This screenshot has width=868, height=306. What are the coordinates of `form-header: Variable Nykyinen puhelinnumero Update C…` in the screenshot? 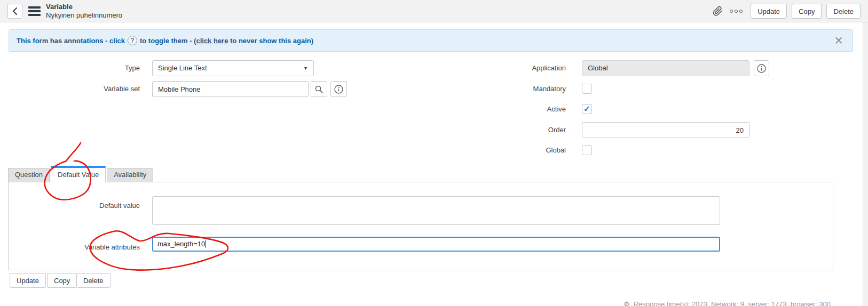 It's located at (434, 11).